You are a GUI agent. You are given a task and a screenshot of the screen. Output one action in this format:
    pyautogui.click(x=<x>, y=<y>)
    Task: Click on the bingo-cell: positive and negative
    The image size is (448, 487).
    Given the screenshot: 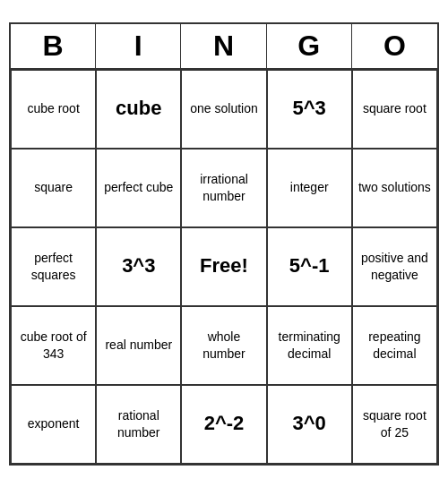 What is the action you would take?
    pyautogui.click(x=394, y=267)
    